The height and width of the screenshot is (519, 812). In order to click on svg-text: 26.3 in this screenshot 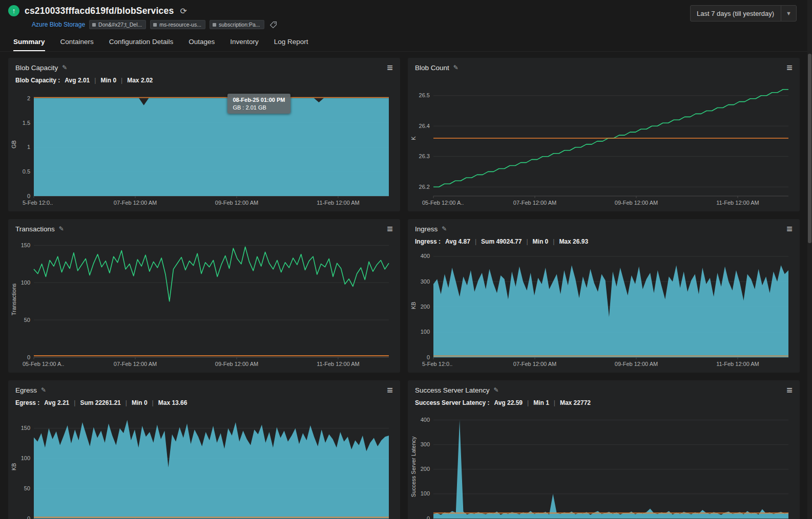, I will do `click(424, 156)`.